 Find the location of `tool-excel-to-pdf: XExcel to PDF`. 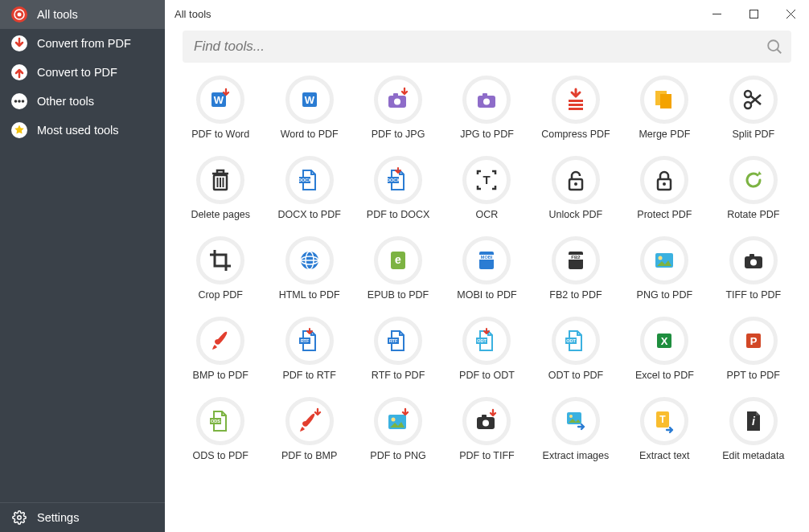

tool-excel-to-pdf: XExcel to PDF is located at coordinates (664, 349).